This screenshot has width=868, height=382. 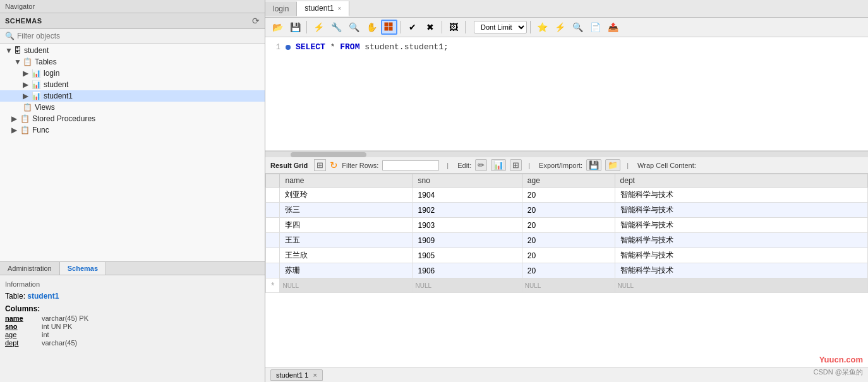 I want to click on cell-sno: 1904, so click(x=467, y=195).